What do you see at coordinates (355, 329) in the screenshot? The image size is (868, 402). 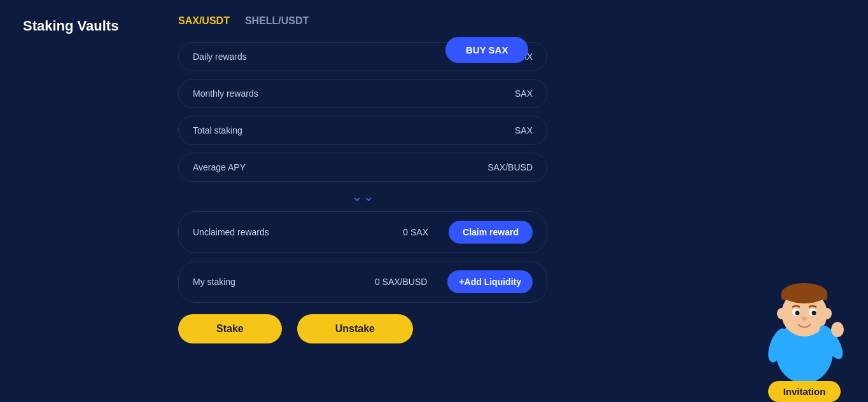 I see `unstake-button: Unstake` at bounding box center [355, 329].